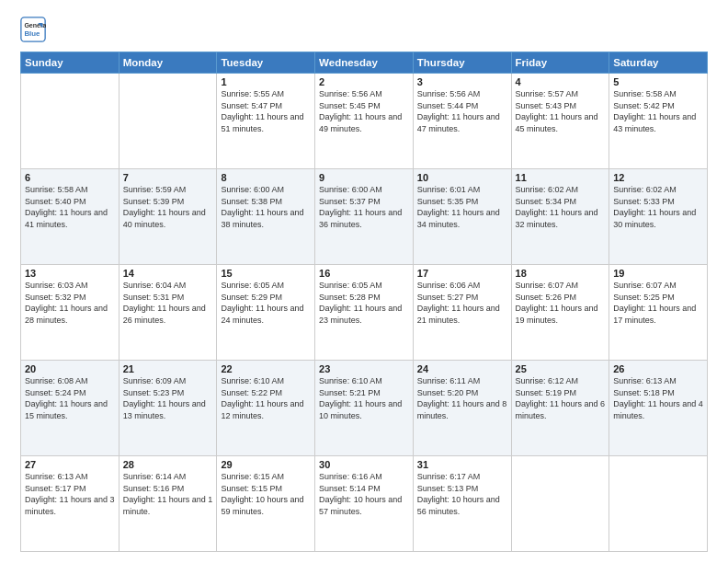  I want to click on calendar-cell: 2Sunrise: 5:56 AM Sunset: 5:45 PM Daylig…, so click(364, 121).